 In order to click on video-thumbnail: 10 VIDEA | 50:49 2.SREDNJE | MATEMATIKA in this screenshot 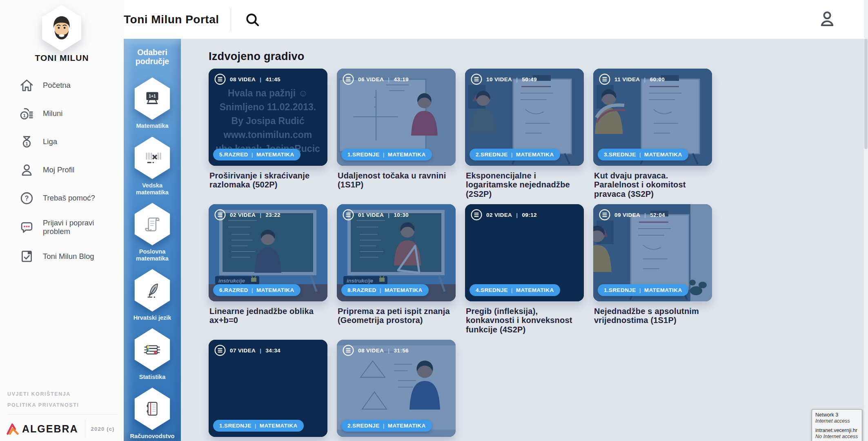, I will do `click(524, 117)`.